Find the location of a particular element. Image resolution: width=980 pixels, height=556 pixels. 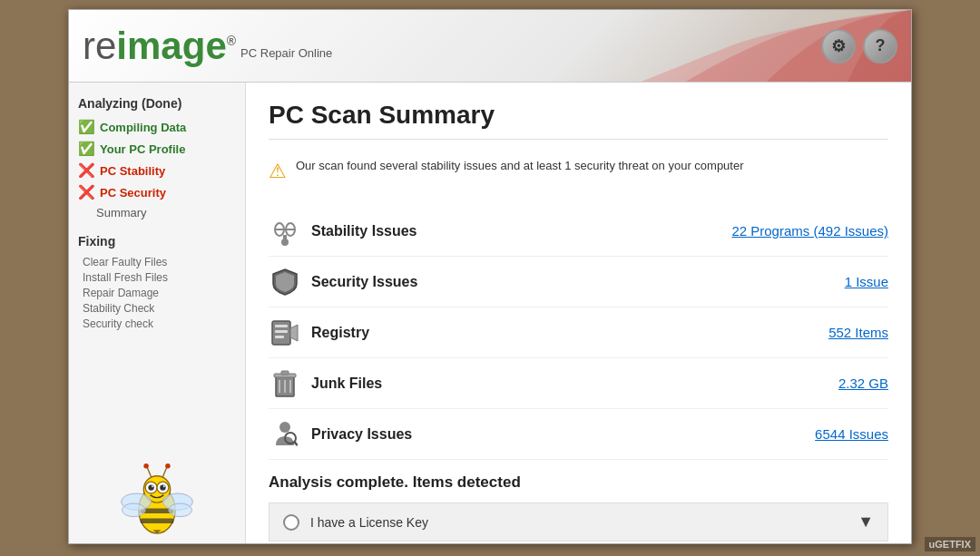

logo: reimage® PC Repair Online is located at coordinates (207, 46).